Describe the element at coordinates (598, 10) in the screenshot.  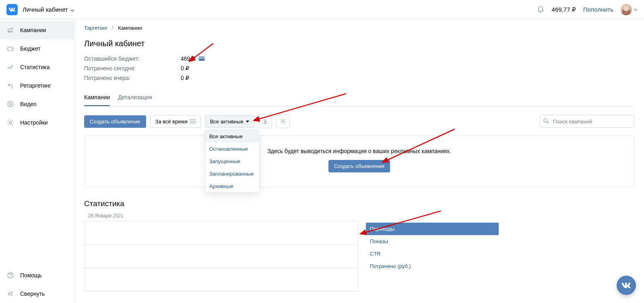
I see `topup-link: Пополнить` at that location.